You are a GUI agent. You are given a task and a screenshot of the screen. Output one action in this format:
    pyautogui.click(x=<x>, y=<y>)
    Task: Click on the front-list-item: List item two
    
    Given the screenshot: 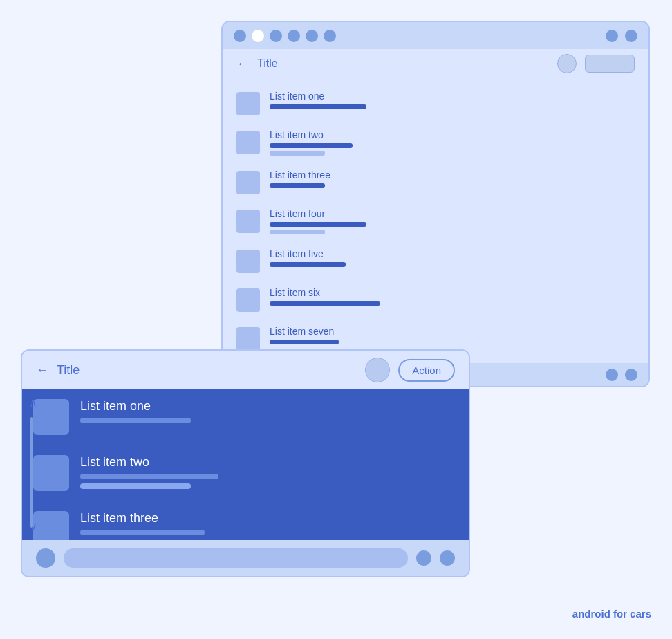 What is the action you would take?
    pyautogui.click(x=245, y=473)
    